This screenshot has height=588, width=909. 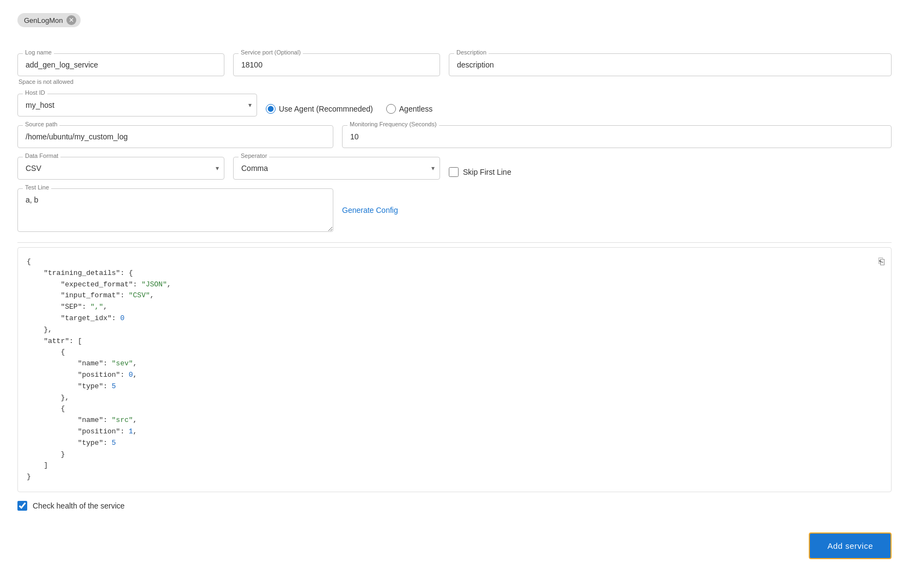 I want to click on chip-close-button: ✕, so click(x=71, y=20).